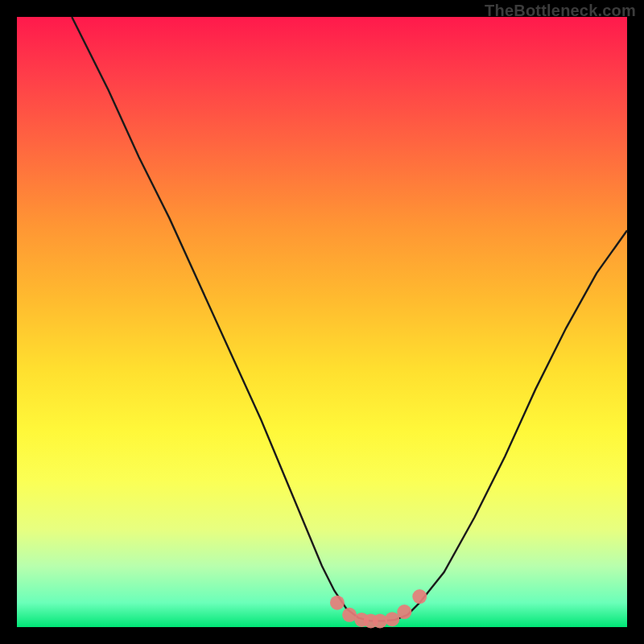 This screenshot has height=644, width=644. I want to click on watermark-text: TheBottleneck.com, so click(560, 11).